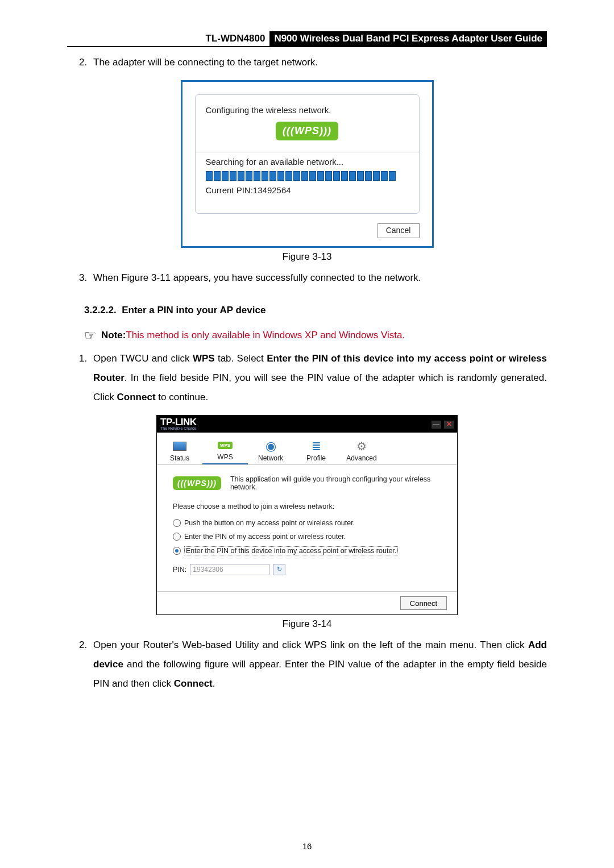  I want to click on t: WPS, so click(204, 358).